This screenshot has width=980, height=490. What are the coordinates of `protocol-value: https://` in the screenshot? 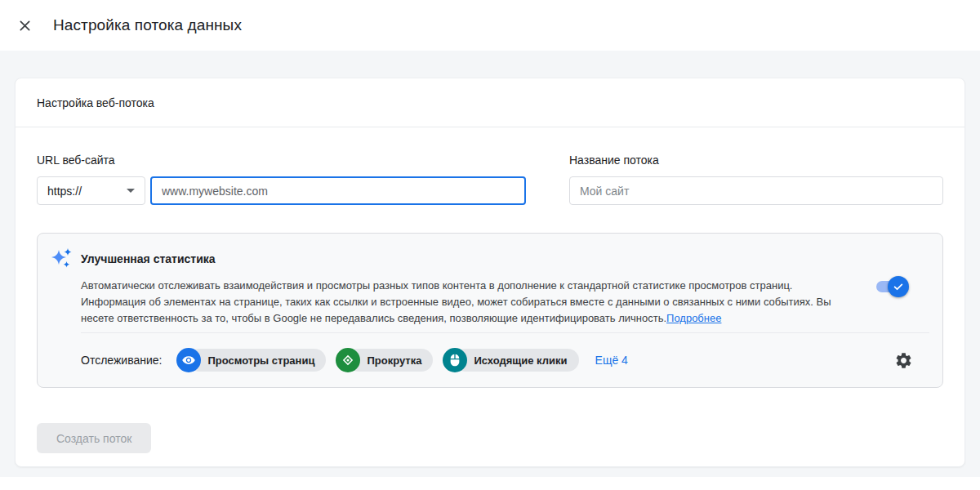 It's located at (65, 191).